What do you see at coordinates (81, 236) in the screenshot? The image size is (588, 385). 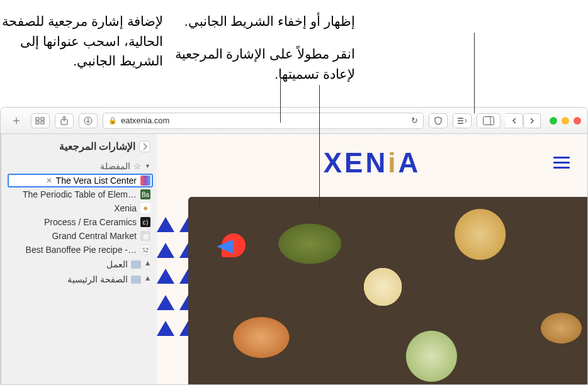 I see `bookmark-item: ▦Grand Central Market` at bounding box center [81, 236].